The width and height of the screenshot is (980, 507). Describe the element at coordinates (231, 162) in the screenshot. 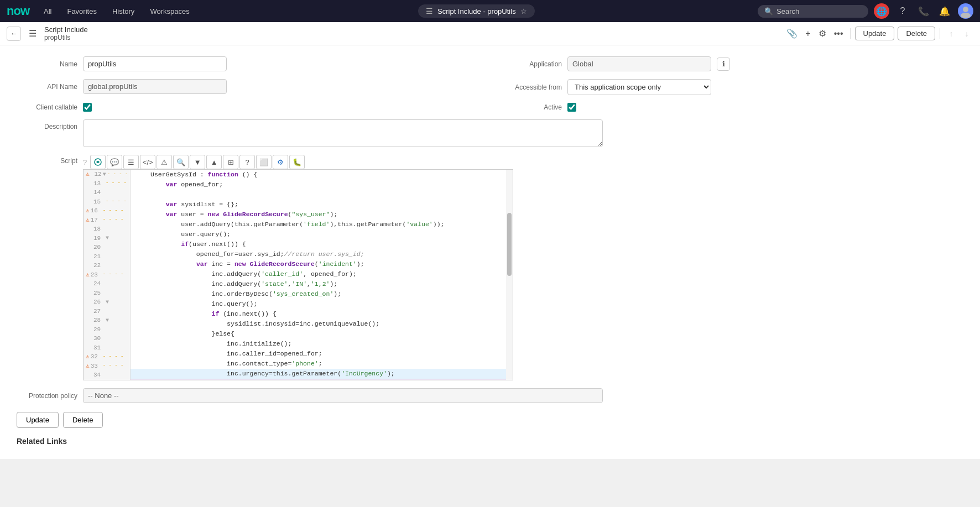

I see `script-expand-btn: ⊞` at that location.